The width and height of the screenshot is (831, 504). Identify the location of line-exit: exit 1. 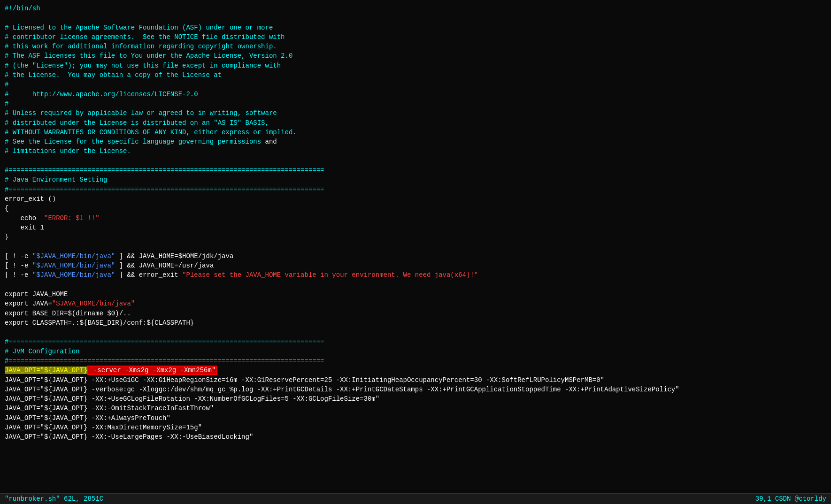
(416, 228).